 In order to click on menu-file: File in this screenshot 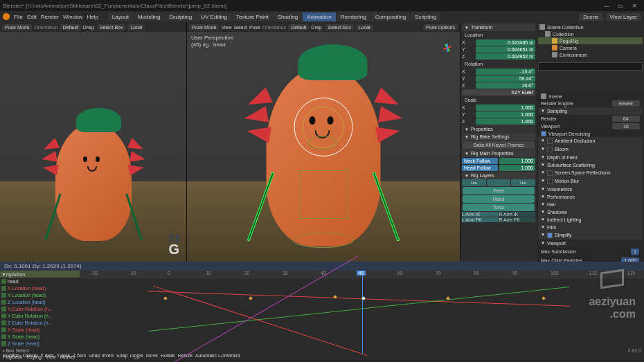, I will do `click(18, 17)`.